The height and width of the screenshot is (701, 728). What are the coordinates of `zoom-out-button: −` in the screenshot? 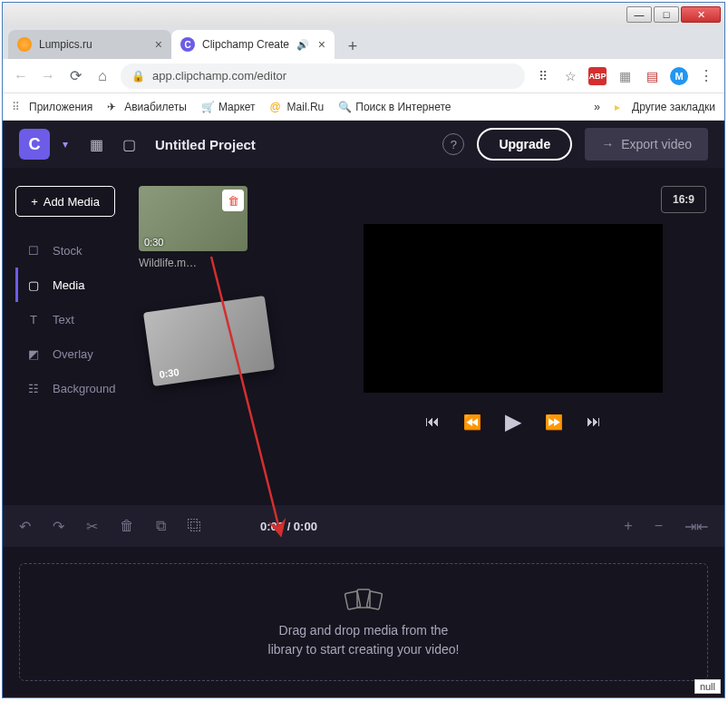 It's located at (658, 526).